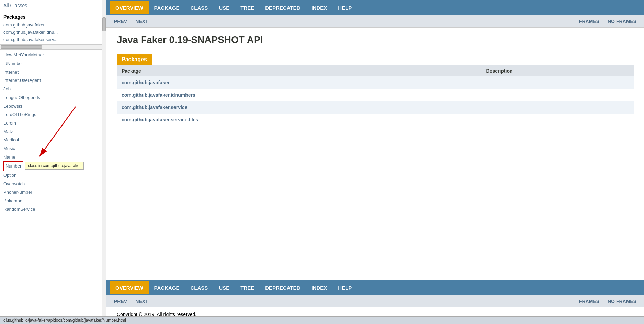 The height and width of the screenshot is (324, 644). I want to click on sidebar-class-idnumber: IdNumber, so click(53, 64).